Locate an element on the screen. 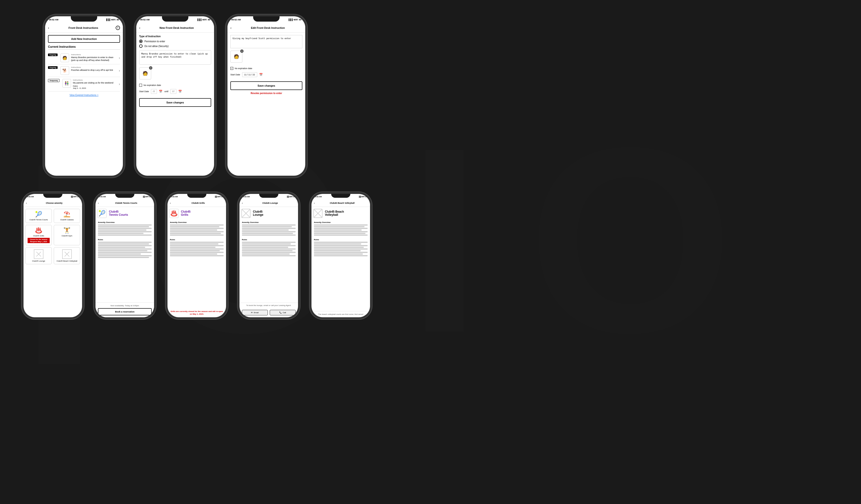  people-icon: 👫 is located at coordinates (67, 83).